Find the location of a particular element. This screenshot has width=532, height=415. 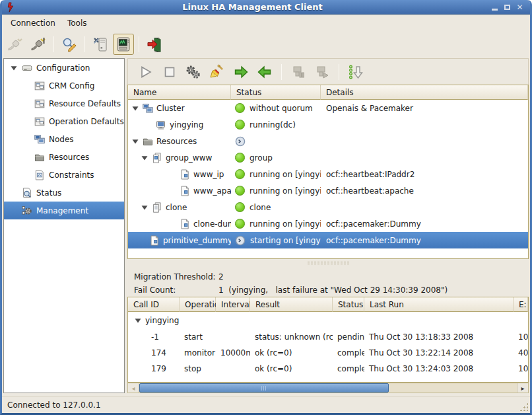

cleanup-resource-button is located at coordinates (217, 72).